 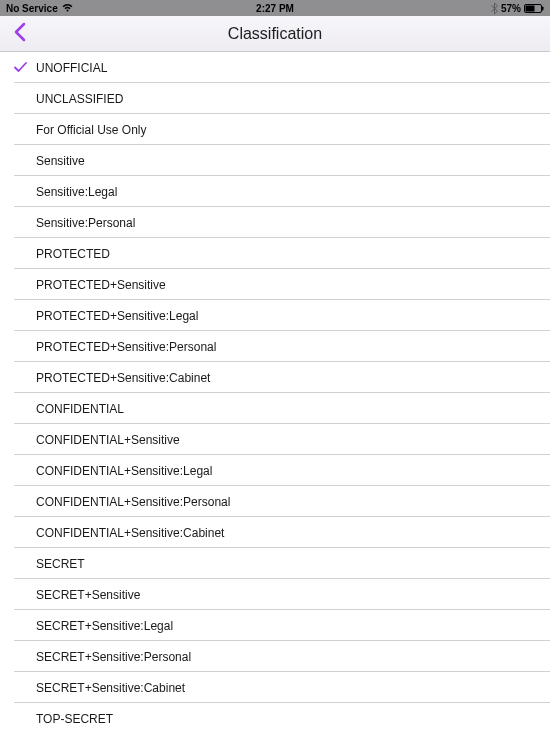 I want to click on list-item-label: CONFIDENTIAL, so click(x=80, y=409).